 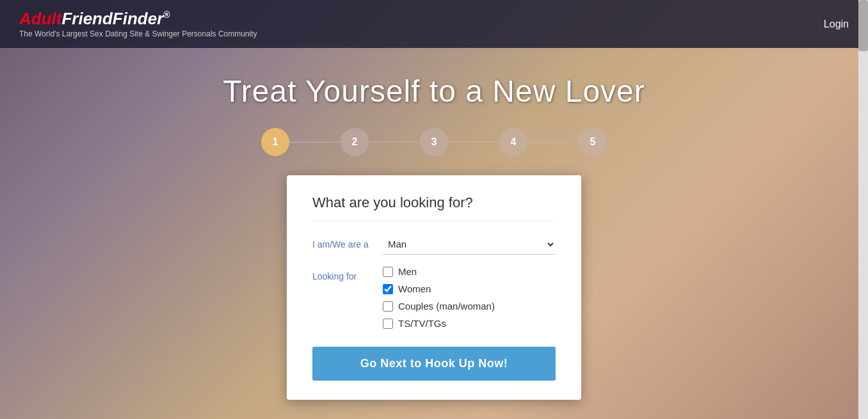 What do you see at coordinates (113, 19) in the screenshot?
I see `logo-friendfinder: FriendFinder` at bounding box center [113, 19].